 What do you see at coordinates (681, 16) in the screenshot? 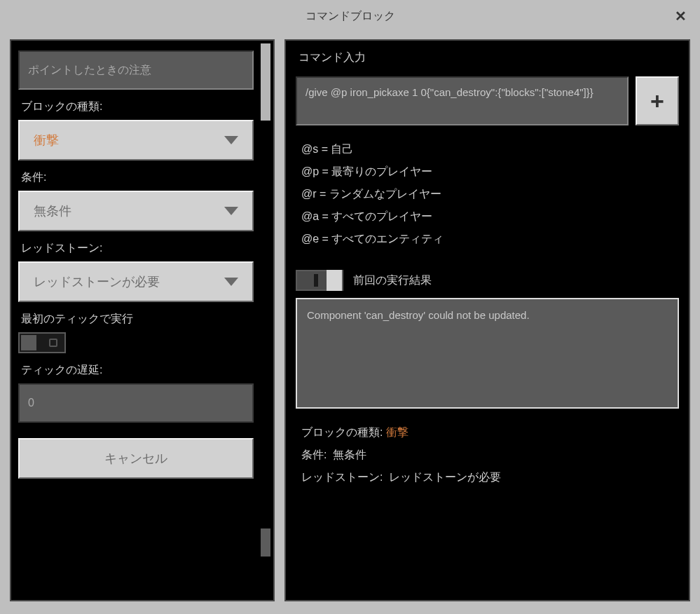
I see `close-icon: ✕` at bounding box center [681, 16].